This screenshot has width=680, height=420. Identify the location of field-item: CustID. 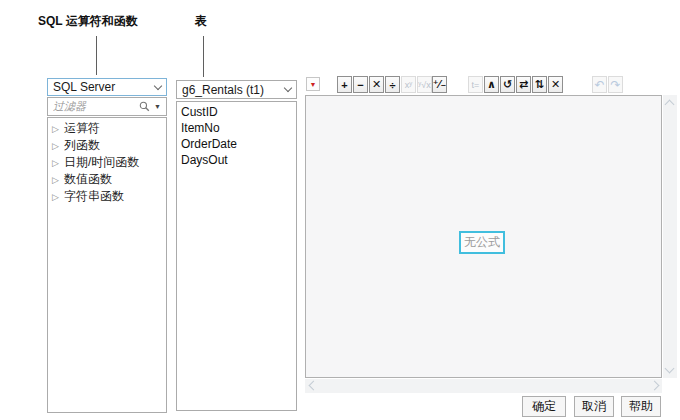
(236, 112).